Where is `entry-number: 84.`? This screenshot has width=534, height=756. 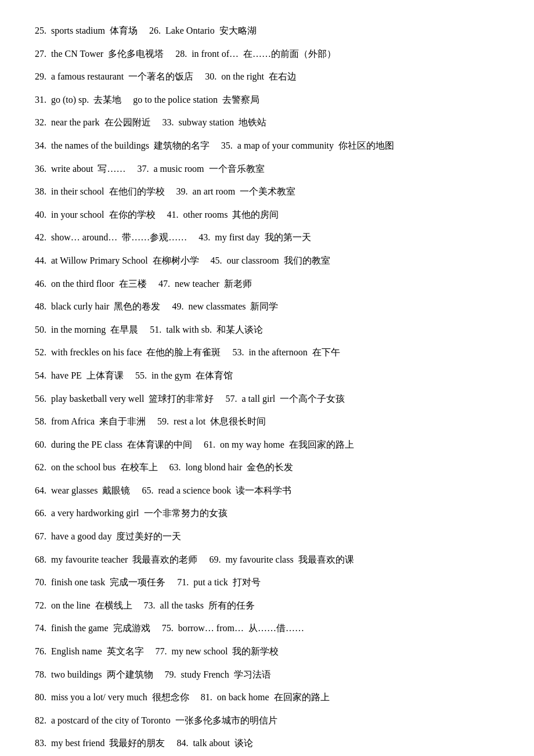 entry-number: 84. is located at coordinates (182, 743).